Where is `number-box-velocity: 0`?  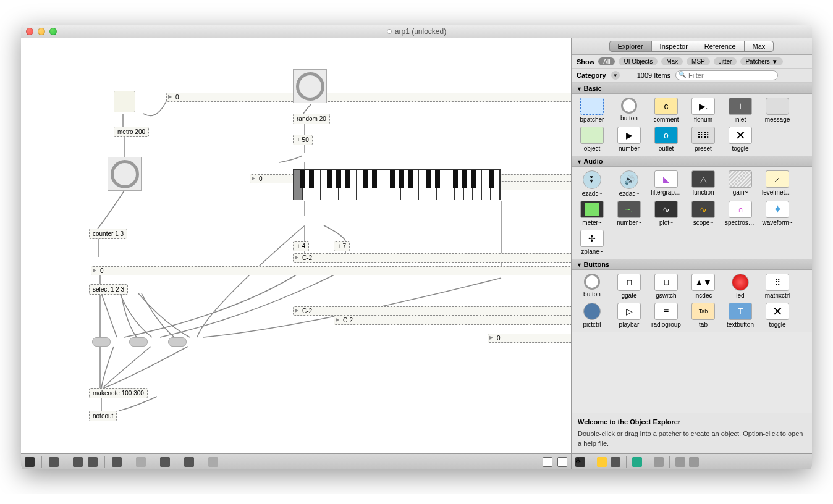 number-box-velocity: 0 is located at coordinates (529, 338).